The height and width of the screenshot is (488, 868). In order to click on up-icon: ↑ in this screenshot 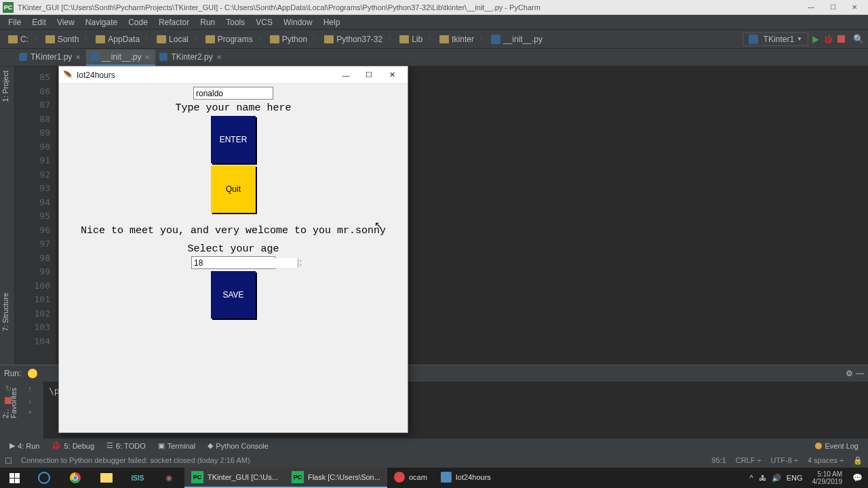, I will do `click(30, 388)`.